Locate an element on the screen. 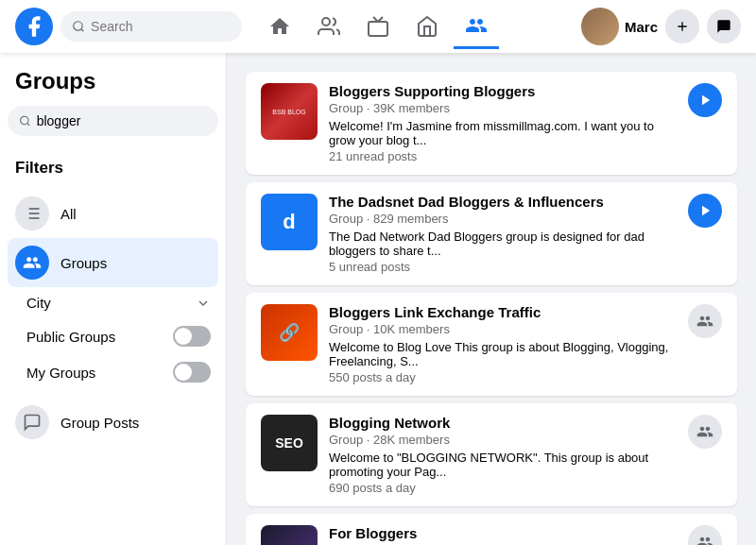  topnav-center is located at coordinates (378, 26).